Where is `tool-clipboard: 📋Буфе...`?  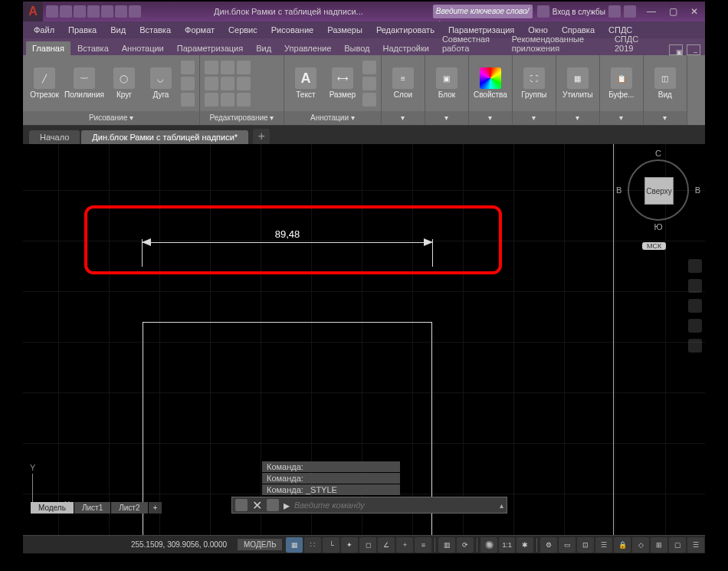
tool-clipboard: 📋Буфе... is located at coordinates (621, 83).